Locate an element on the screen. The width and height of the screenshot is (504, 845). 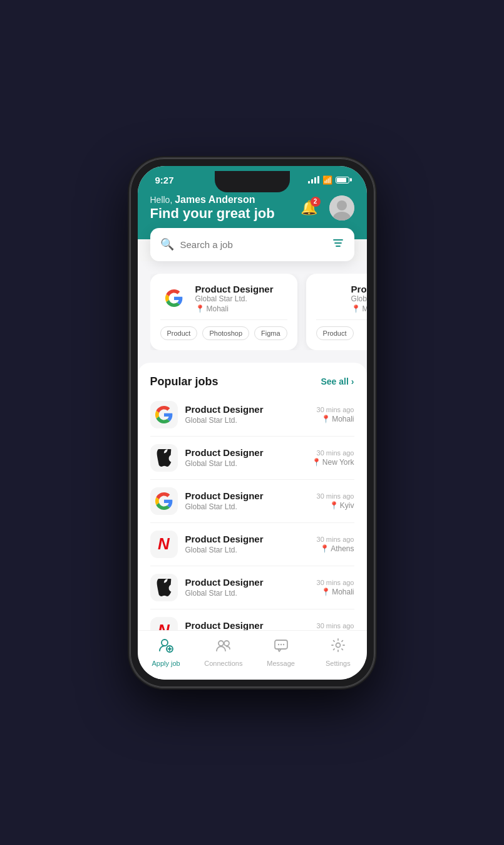
job-card-header: Product Designer Global Star Ltd. 📍 Moha… is located at coordinates (224, 298).